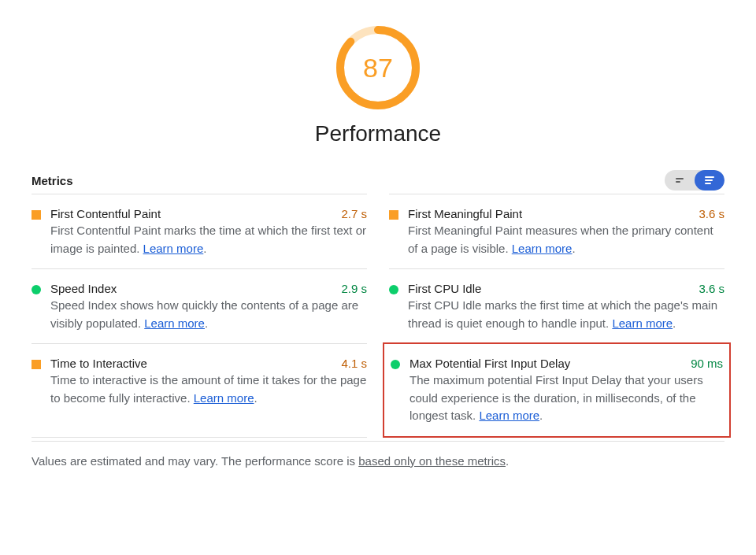  I want to click on metric-card: Max Potential First Input Delay90 msThe …, so click(557, 390).